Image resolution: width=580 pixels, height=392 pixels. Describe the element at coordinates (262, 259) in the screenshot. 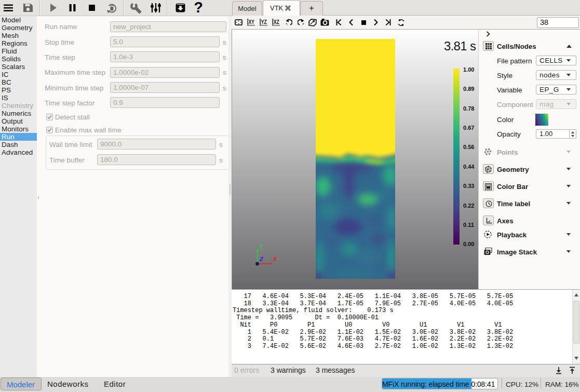

I see `svg-text: Z` at that location.